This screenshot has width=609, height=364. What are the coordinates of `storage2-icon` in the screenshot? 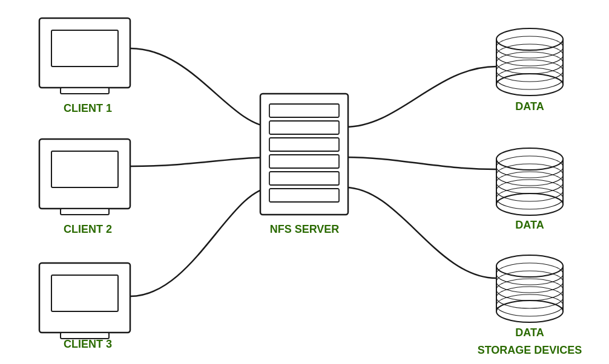 It's located at (530, 181).